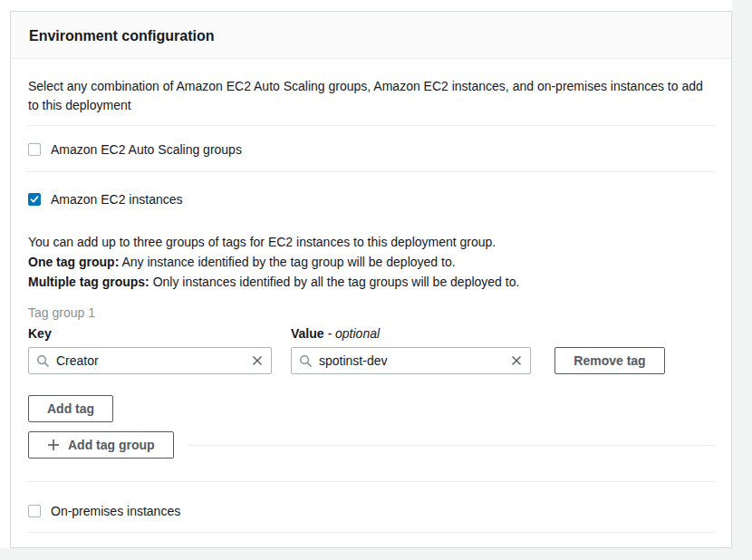  I want to click on tags-help-text: You can add up to three groups of tags f…, so click(371, 262).